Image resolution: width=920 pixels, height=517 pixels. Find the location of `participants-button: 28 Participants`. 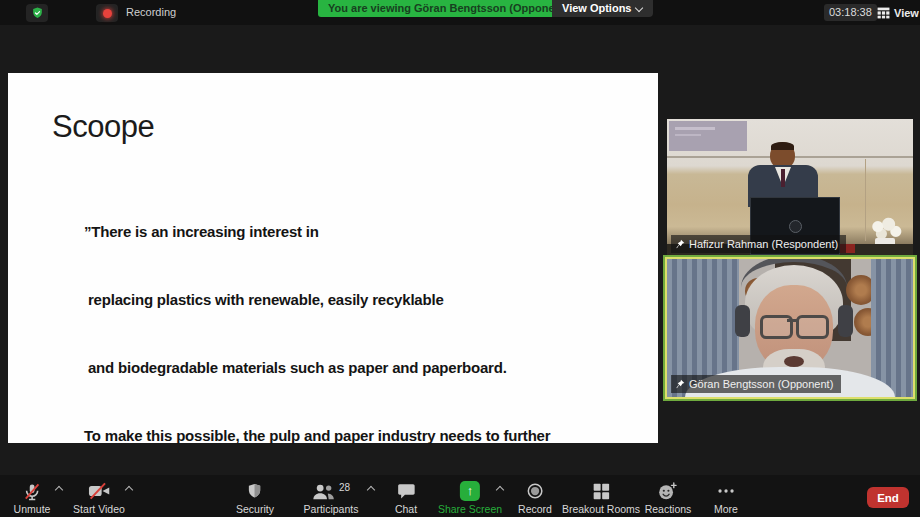

participants-button: 28 Participants is located at coordinates (332, 498).